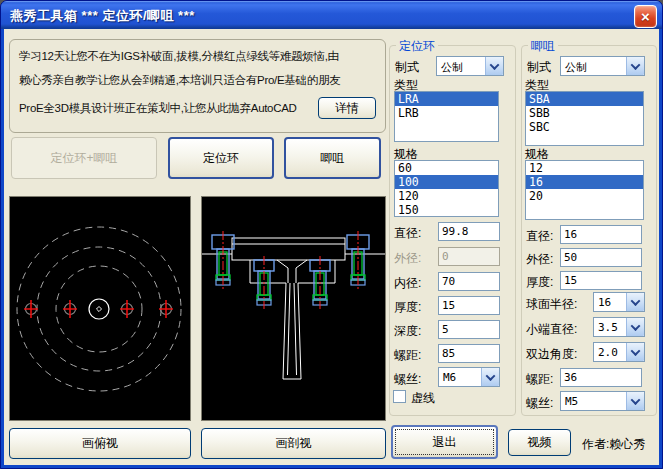 The height and width of the screenshot is (469, 663). Describe the element at coordinates (198, 86) in the screenshot. I see `promo-panel: 学习12天让您不在为IGS补破面,拔模,分模红点绿线等难题烦恼,由 赖心秀亲自教…` at that location.